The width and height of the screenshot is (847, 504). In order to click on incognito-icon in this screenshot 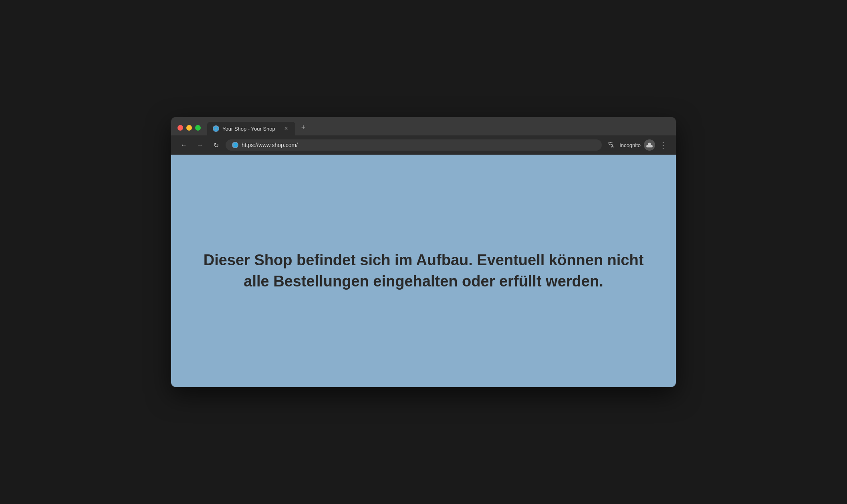, I will do `click(649, 145)`.